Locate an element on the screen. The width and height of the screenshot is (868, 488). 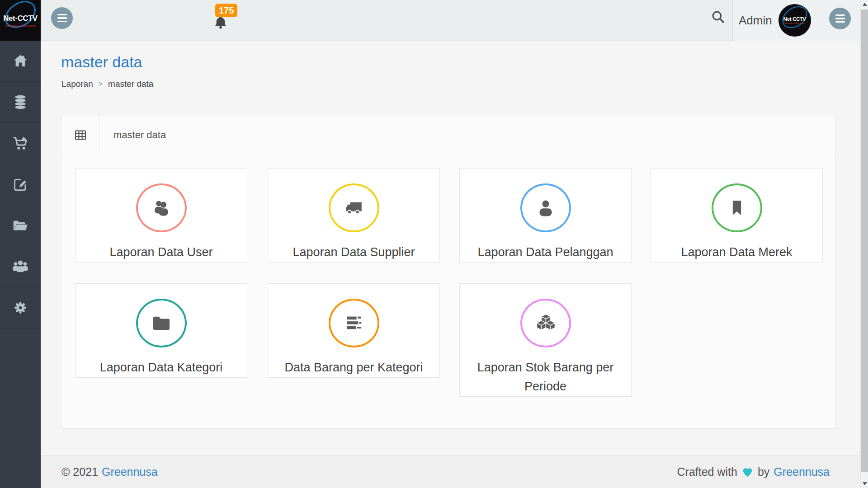
folder-icon is located at coordinates (161, 323).